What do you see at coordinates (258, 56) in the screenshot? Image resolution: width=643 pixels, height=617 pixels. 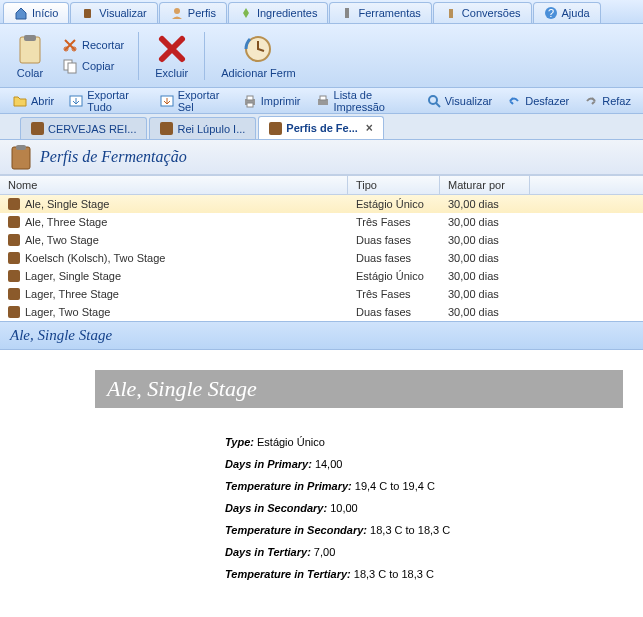 I see `add-ferm-button: Adicionar Ferm` at bounding box center [258, 56].